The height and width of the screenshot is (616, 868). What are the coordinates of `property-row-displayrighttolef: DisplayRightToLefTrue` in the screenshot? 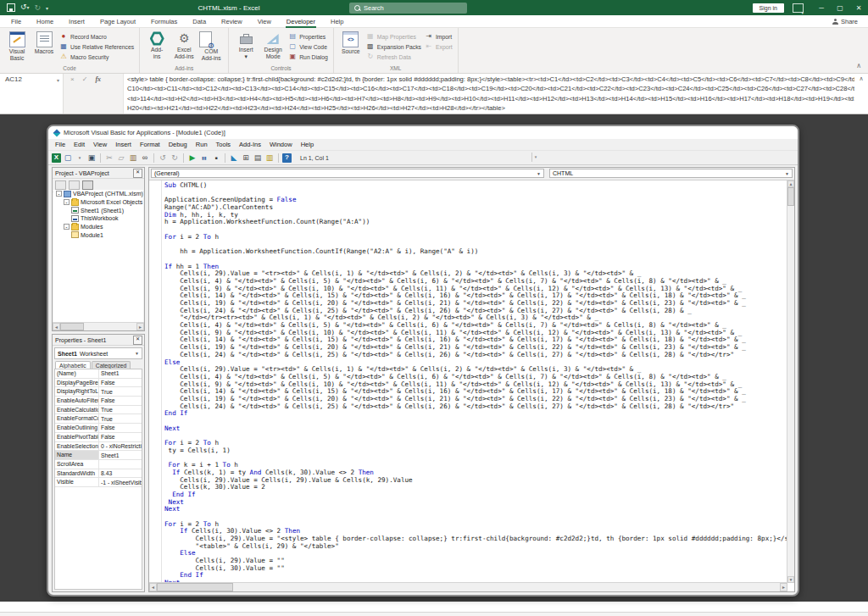 It's located at (98, 391).